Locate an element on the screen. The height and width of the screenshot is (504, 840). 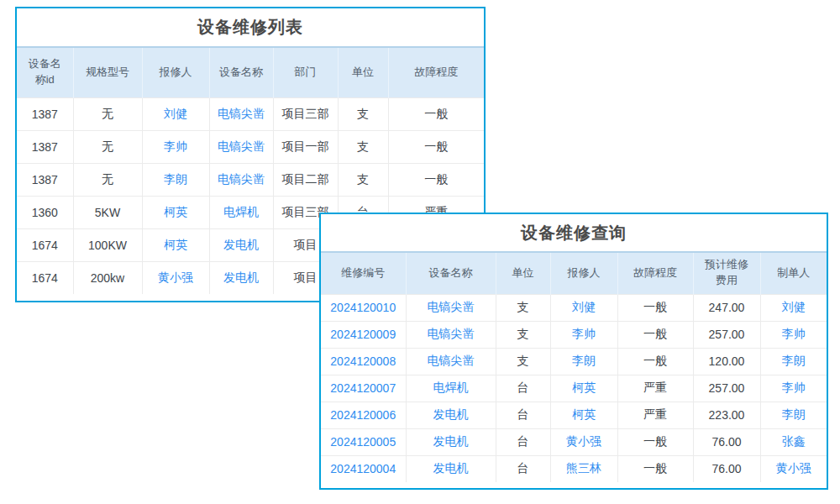
cell-link: 2024120007 is located at coordinates (363, 388).